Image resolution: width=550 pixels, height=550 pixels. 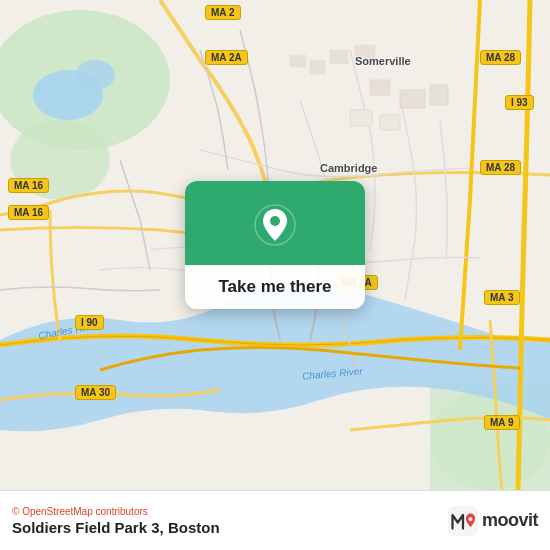 I want to click on info-bar: © OpenStreetMap contributors Soldiers Fi…, so click(x=275, y=520).